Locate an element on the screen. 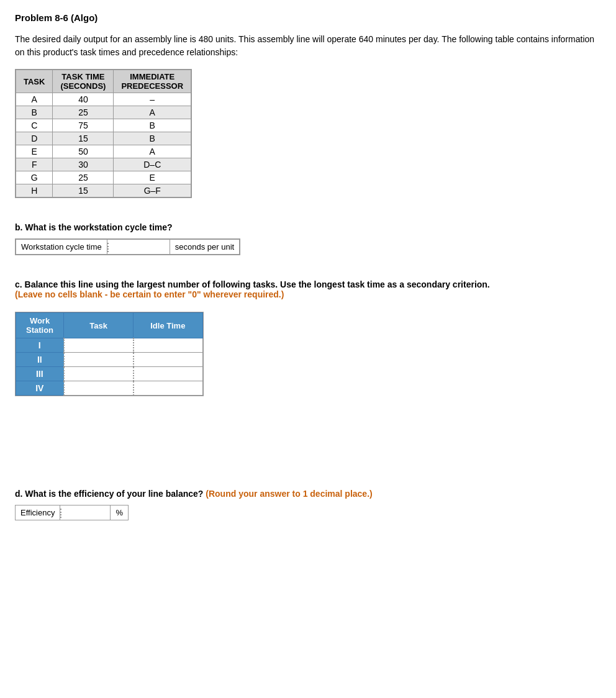  task-cell-task: D is located at coordinates (35, 139).